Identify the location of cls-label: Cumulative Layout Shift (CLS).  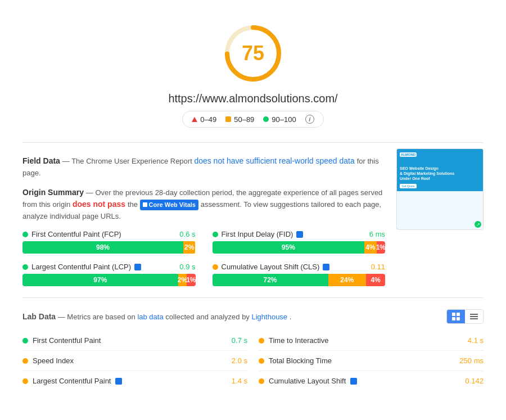
(271, 267).